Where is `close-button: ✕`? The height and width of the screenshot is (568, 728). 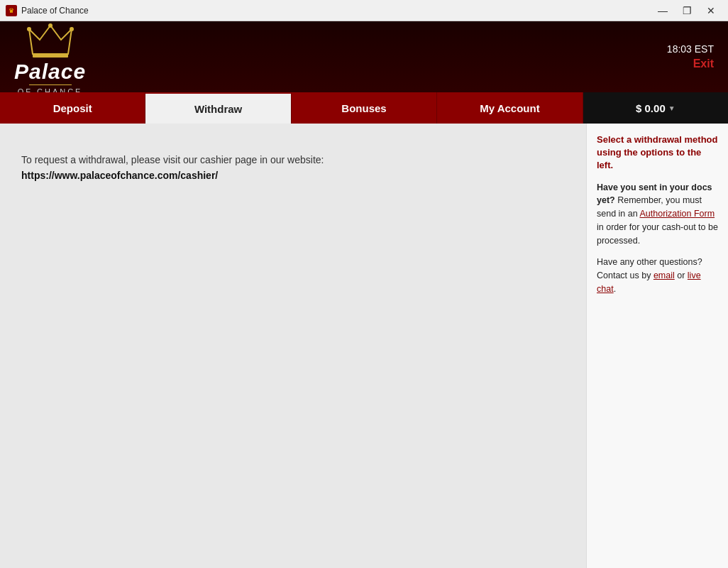
close-button: ✕ is located at coordinates (711, 11).